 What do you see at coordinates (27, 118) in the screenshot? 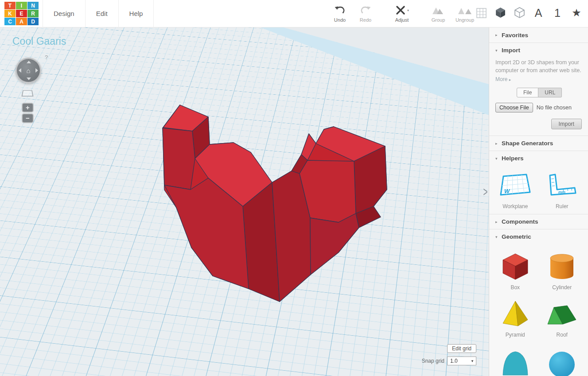
I see `zoom-out-button: −` at bounding box center [27, 118].